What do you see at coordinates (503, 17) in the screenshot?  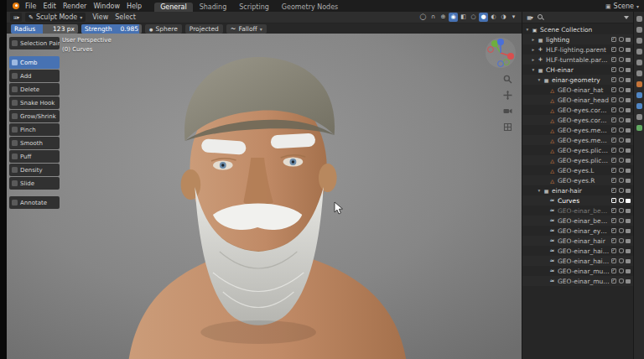 I see `shading-rendered-icon: ◑` at bounding box center [503, 17].